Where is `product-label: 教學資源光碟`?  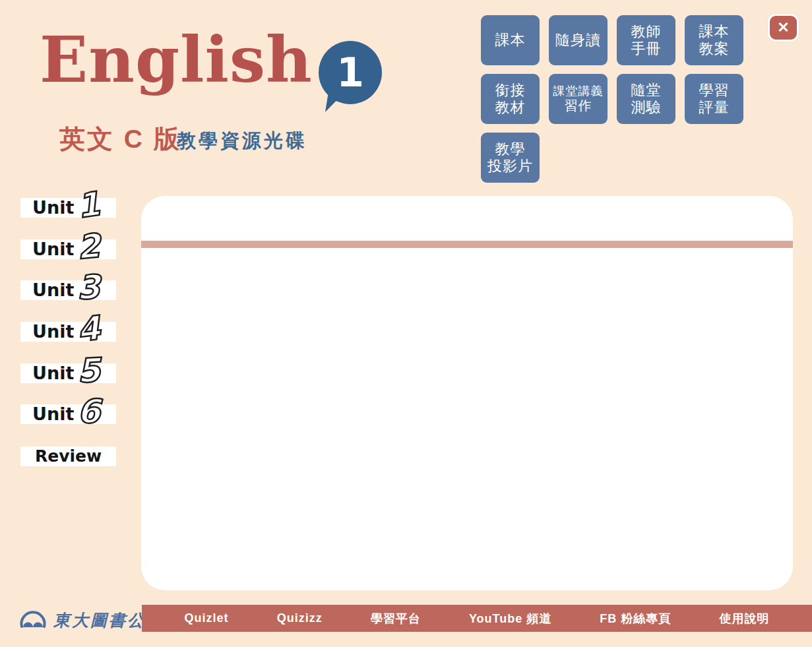
product-label: 教學資源光碟 is located at coordinates (242, 141).